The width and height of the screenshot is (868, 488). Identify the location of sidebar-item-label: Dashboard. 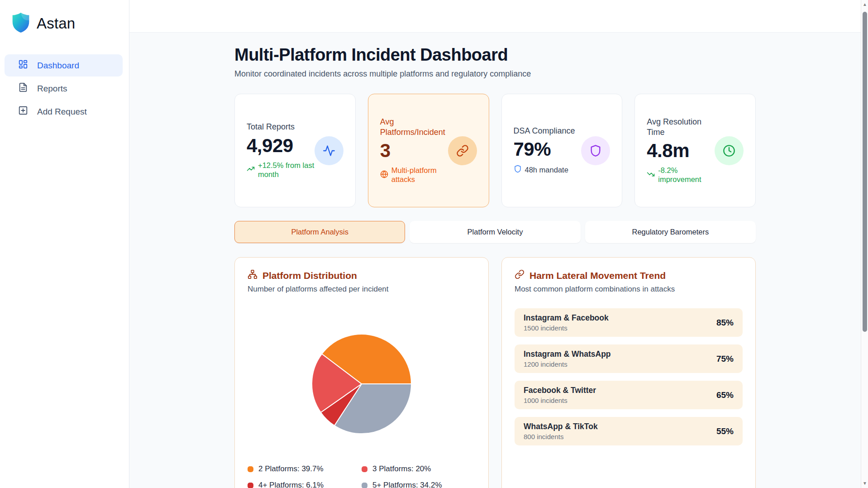
(58, 66).